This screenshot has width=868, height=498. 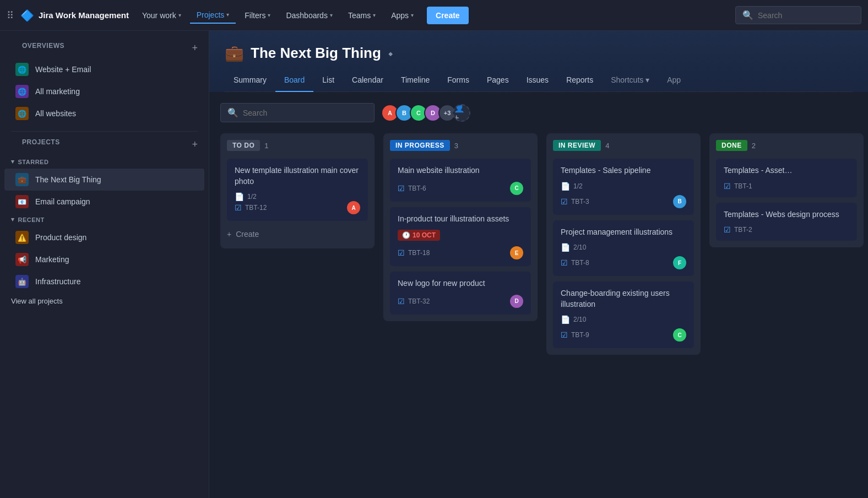 What do you see at coordinates (419, 253) in the screenshot?
I see `card-ticket-id: TBT-18` at bounding box center [419, 253].